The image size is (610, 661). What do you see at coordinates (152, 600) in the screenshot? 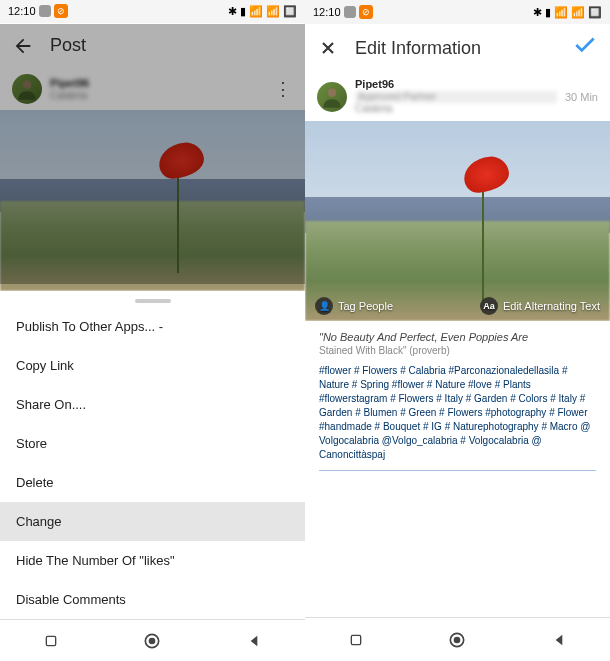
I see `disable-comments-button: Disable Comments` at bounding box center [152, 600].